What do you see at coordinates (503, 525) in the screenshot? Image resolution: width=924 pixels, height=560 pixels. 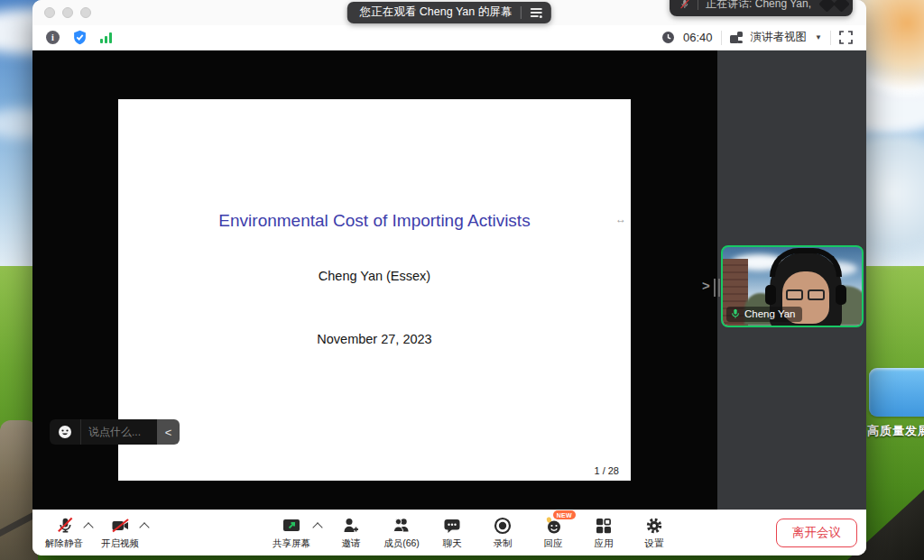 I see `record-icon` at bounding box center [503, 525].